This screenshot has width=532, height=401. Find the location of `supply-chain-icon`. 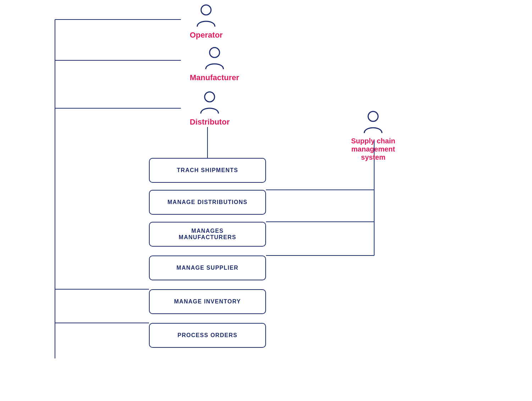

supply-chain-icon is located at coordinates (373, 122).